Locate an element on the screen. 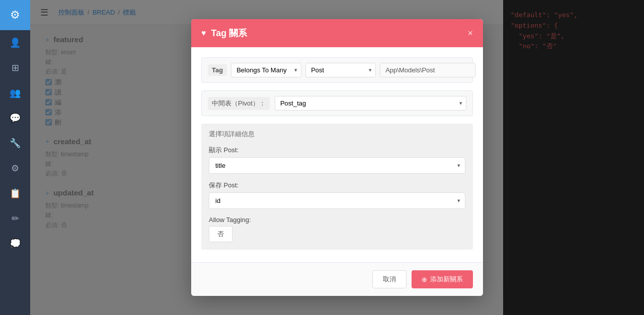  pivot-label: 中間表（Pivot）： is located at coordinates (238, 103).